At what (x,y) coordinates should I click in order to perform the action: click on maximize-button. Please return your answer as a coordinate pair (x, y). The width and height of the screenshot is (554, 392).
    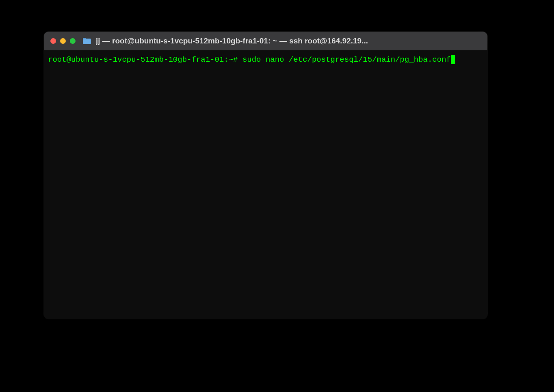
    Looking at the image, I should click on (73, 41).